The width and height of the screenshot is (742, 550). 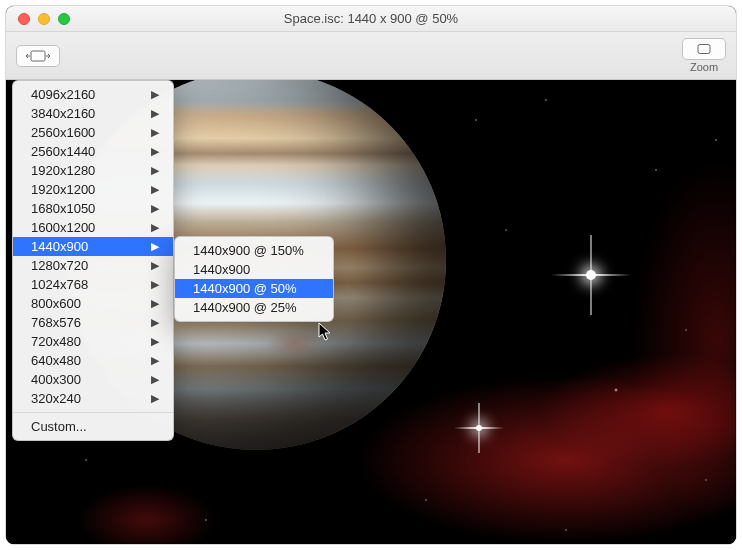 What do you see at coordinates (63, 208) in the screenshot?
I see `menu-item-label: 1680x1050` at bounding box center [63, 208].